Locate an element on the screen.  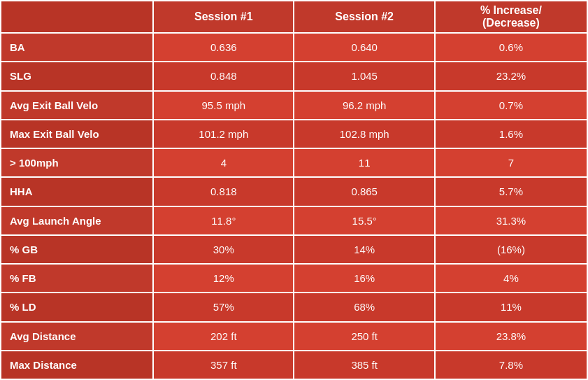
table-row: % FB12%16%4% is located at coordinates (294, 279).